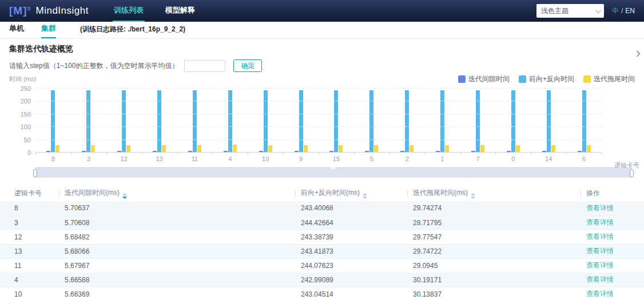 Image resolution: width=644 pixels, height=300 pixels. Describe the element at coordinates (631, 173) in the screenshot. I see `slider-handle-right` at that location.